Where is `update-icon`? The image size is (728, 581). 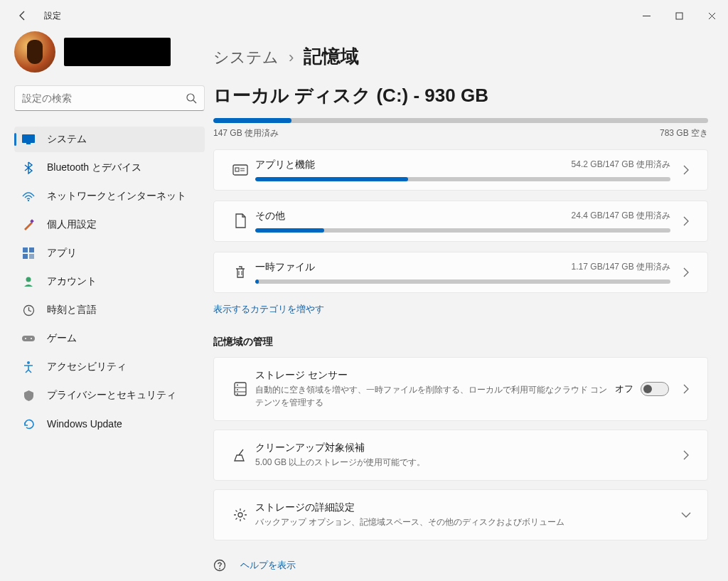 update-icon is located at coordinates (28, 424).